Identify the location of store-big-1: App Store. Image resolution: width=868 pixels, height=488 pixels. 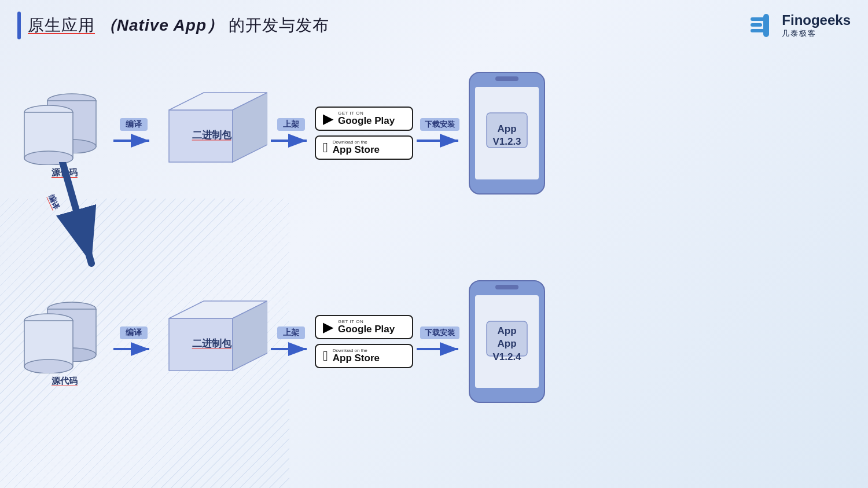
(356, 151).